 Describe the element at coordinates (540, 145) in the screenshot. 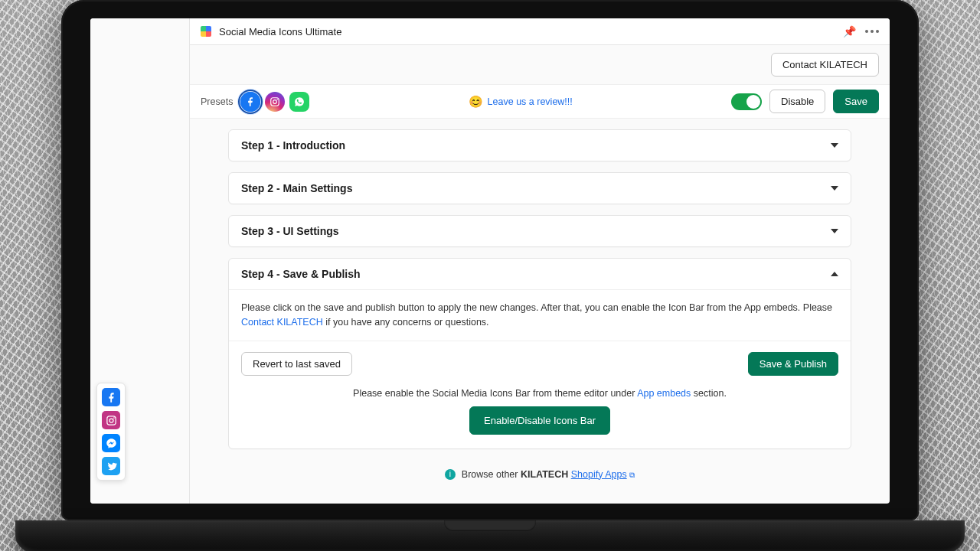

I see `step-1-accordion: Step 1 - Introduction` at that location.